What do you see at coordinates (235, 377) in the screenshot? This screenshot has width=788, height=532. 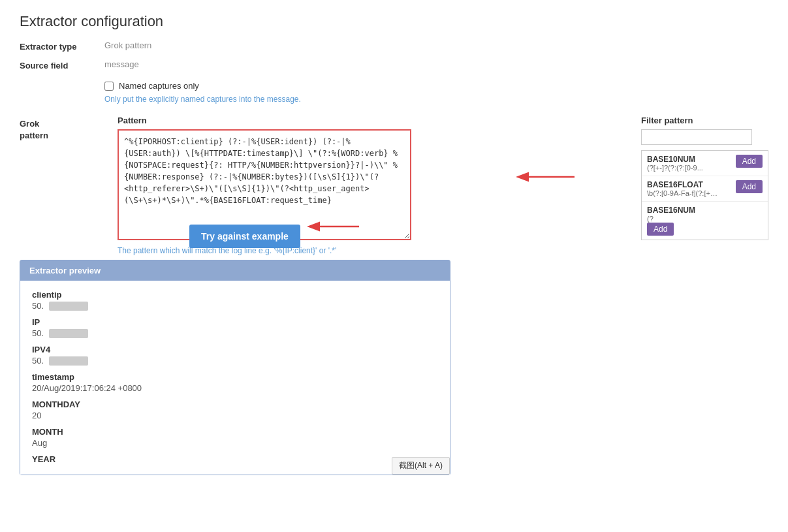 I see `preview-field-name: timestamp` at bounding box center [235, 377].